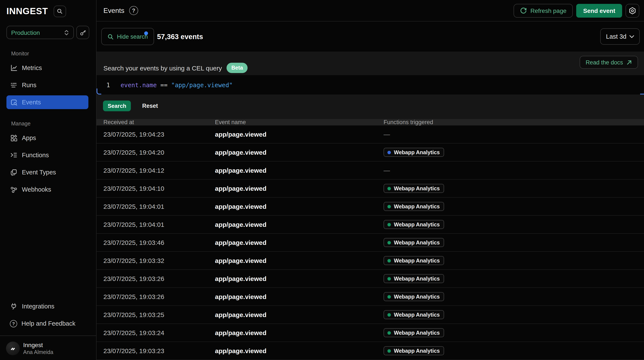  I want to click on gear-icon, so click(632, 11).